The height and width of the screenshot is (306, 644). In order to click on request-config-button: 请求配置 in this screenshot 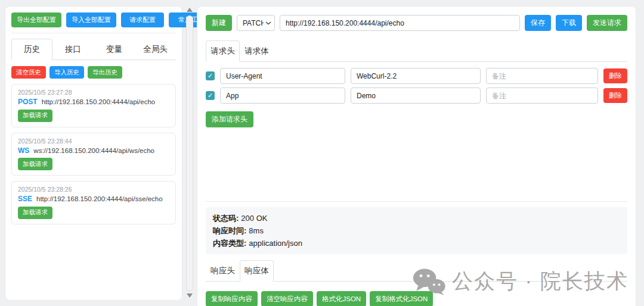, I will do `click(143, 20)`.